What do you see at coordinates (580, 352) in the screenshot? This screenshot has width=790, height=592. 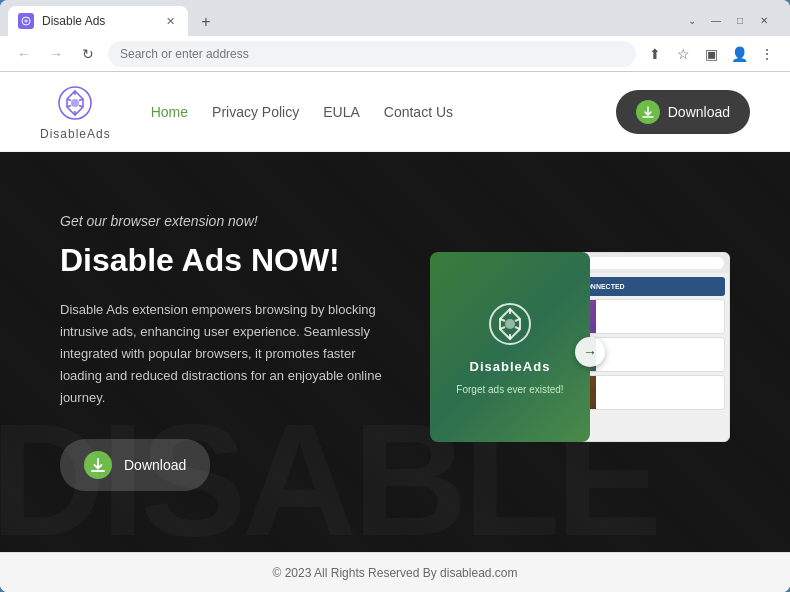 I see `hero-right-preview: DisableAds Forget ads ever existed! → ST…` at bounding box center [580, 352].